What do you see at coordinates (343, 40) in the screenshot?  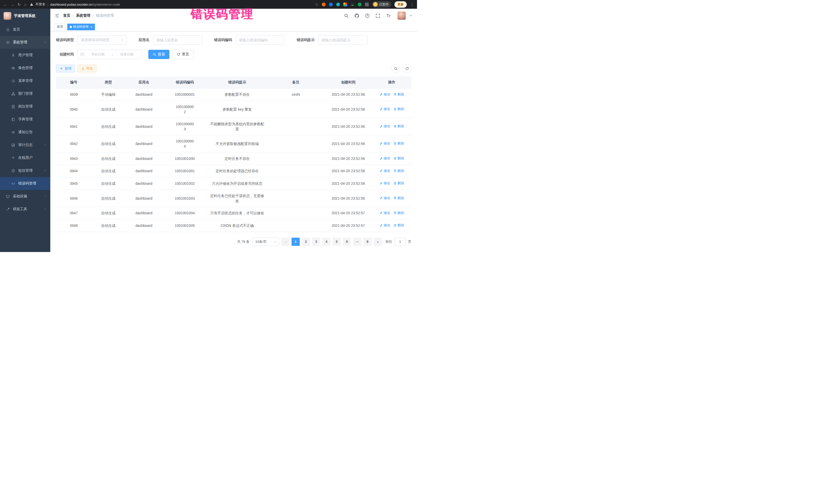 I see `error-msg-input` at bounding box center [343, 40].